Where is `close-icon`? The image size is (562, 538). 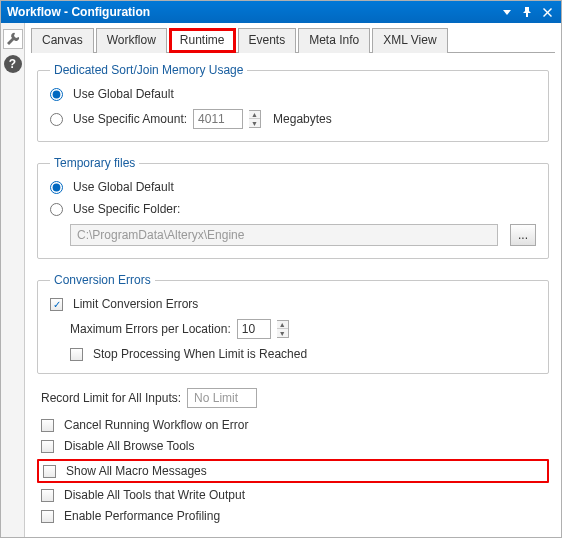
close-icon is located at coordinates (547, 12).